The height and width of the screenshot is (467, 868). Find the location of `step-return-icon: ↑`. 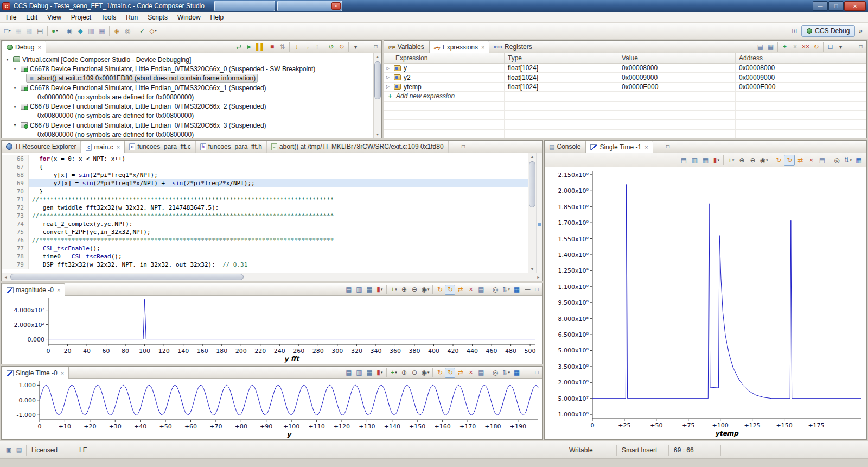

step-return-icon: ↑ is located at coordinates (317, 47).